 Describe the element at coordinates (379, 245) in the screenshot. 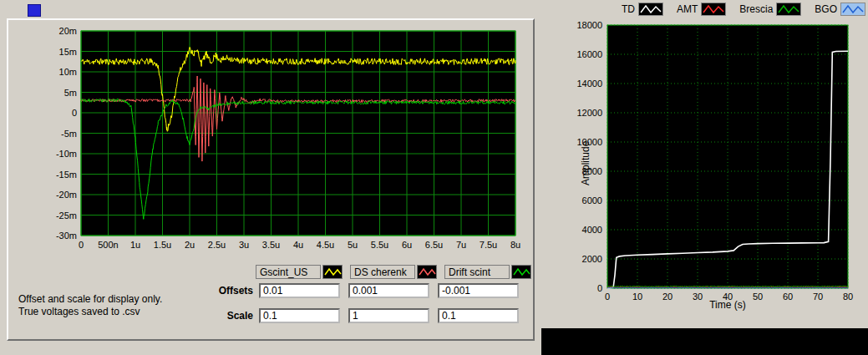

I see `svg-text: 5.5u` at that location.